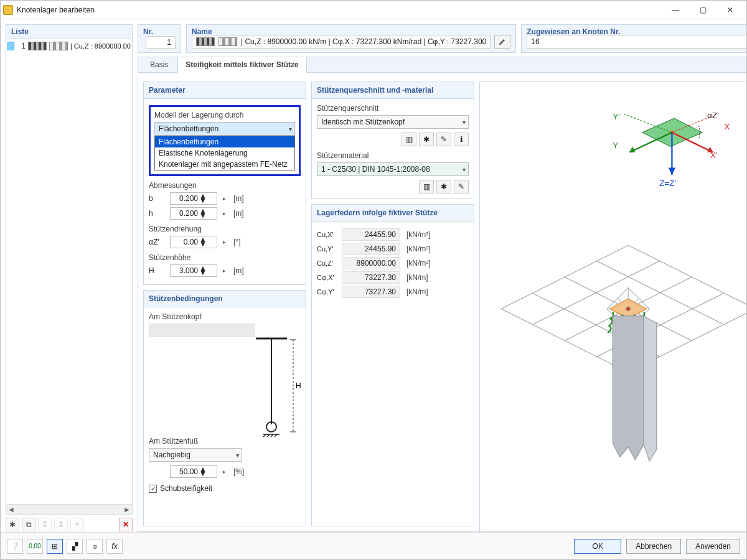 This screenshot has width=747, height=560. What do you see at coordinates (55, 546) in the screenshot?
I see `axes-icon: ⊞` at bounding box center [55, 546].